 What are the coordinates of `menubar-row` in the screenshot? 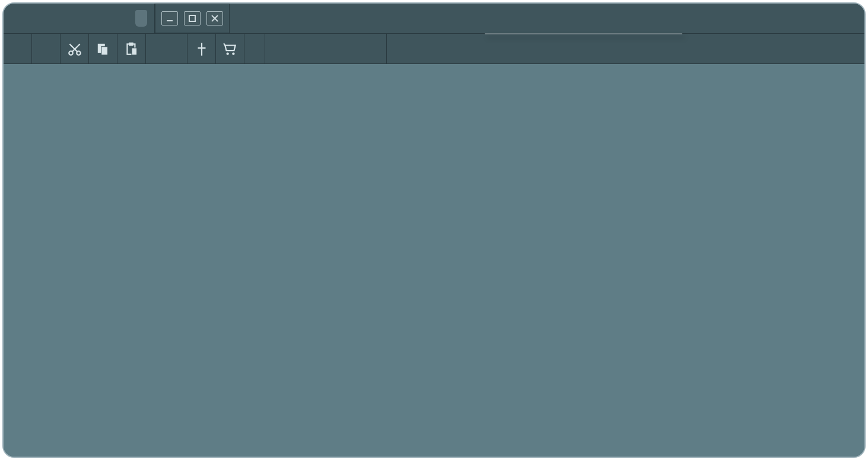 It's located at (434, 18).